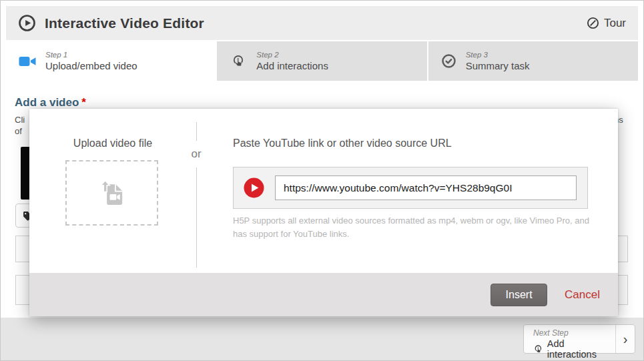 Image resolution: width=644 pixels, height=361 pixels. Describe the element at coordinates (292, 65) in the screenshot. I see `tab-label: Add interactions` at that location.